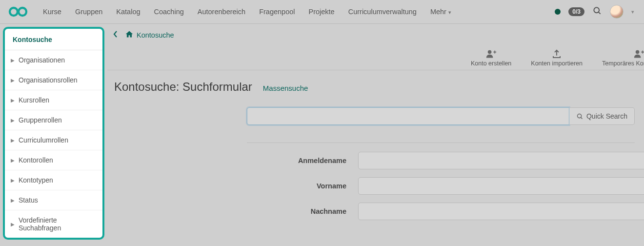  I want to click on login-input, so click(501, 161).